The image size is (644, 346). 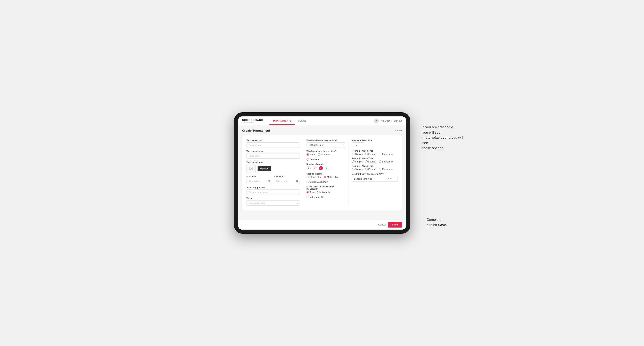 What do you see at coordinates (322, 173) in the screenshot?
I see `form-grid: Tournament Host Tournament name Tourname…` at bounding box center [322, 173].